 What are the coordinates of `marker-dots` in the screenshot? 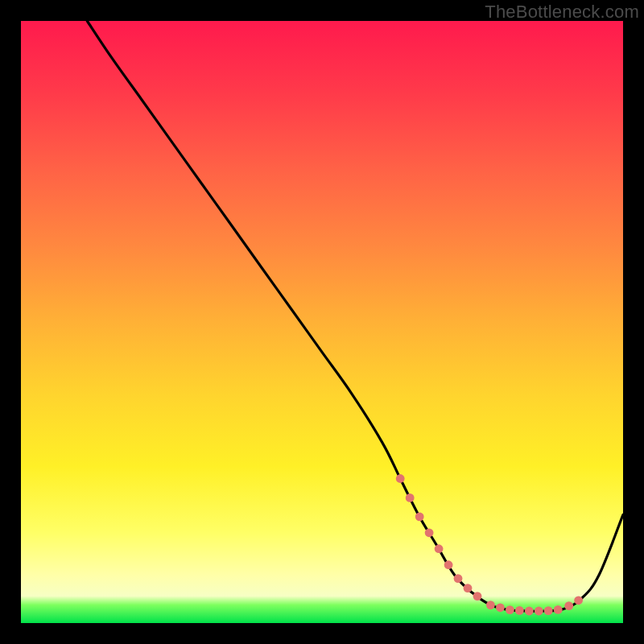 It's located at (489, 544).